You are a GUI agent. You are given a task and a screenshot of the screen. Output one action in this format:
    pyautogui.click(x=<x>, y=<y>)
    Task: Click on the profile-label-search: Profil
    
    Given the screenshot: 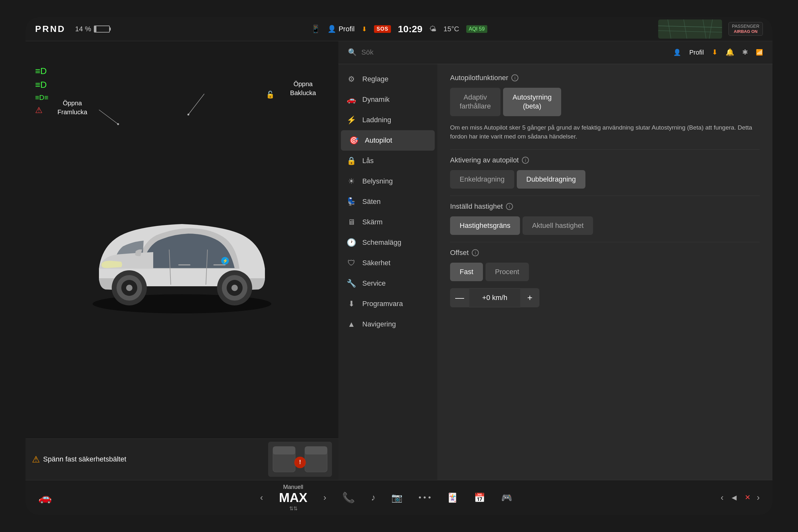 What is the action you would take?
    pyautogui.click(x=696, y=53)
    